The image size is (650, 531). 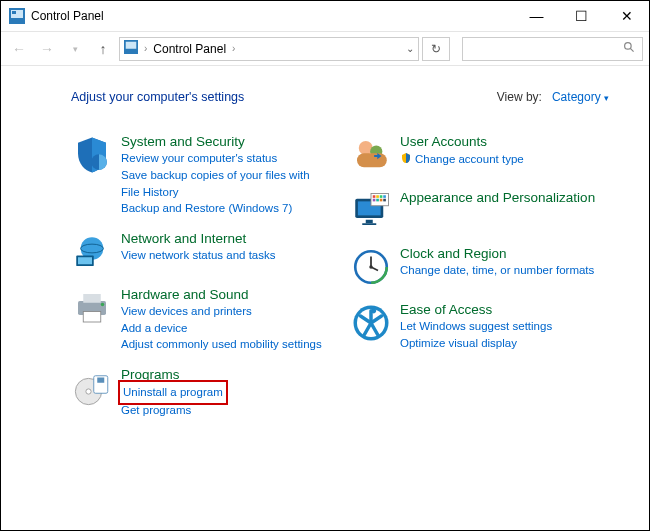 What do you see at coordinates (103, 49) in the screenshot?
I see `up-button: ↑` at bounding box center [103, 49].